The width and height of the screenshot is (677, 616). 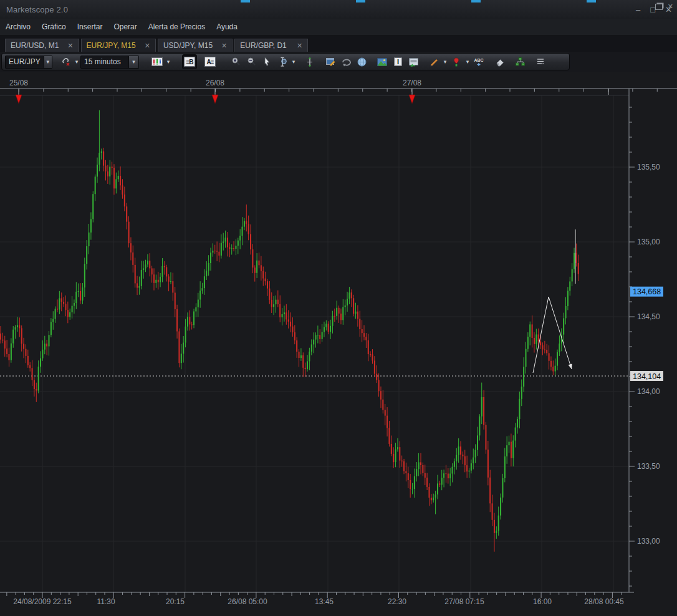 What do you see at coordinates (338, 9) in the screenshot?
I see `title-bar: Marketscope 2.0 – □ ✕` at bounding box center [338, 9].